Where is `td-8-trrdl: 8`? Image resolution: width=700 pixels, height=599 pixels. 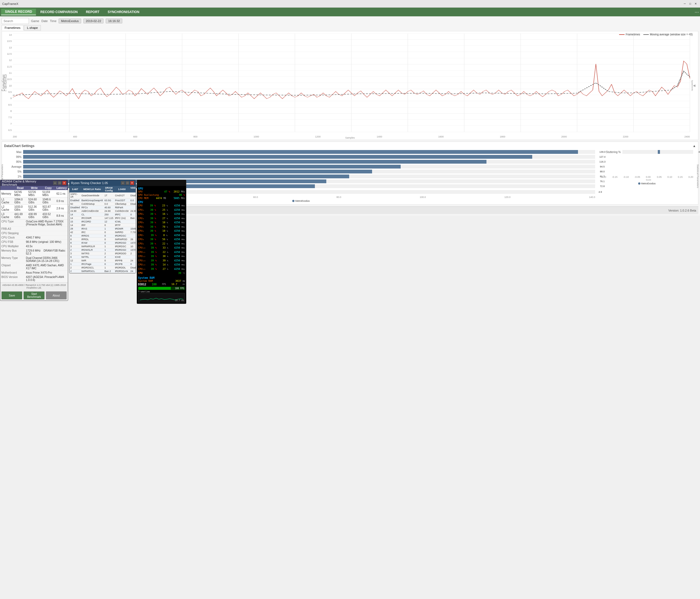
td-8-trrdl: 8 is located at coordinates (75, 239).